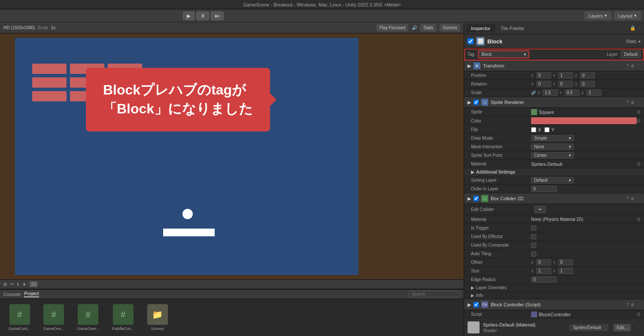 This screenshot has width=644, height=336. What do you see at coordinates (534, 254) in the screenshot?
I see `auto-tiling-checkbox` at bounding box center [534, 254].